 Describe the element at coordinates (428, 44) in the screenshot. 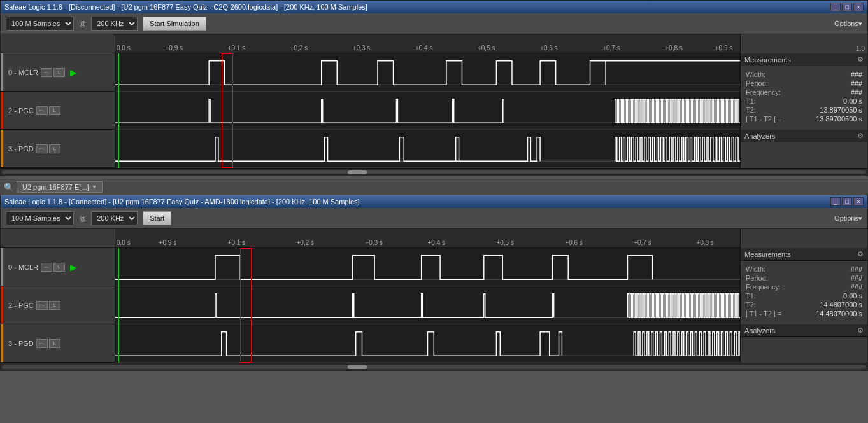

I see `ruler-1: 0.0 s +0,9 s +0,1 s +0,2 s +0,3 s +0,4 s…` at that location.